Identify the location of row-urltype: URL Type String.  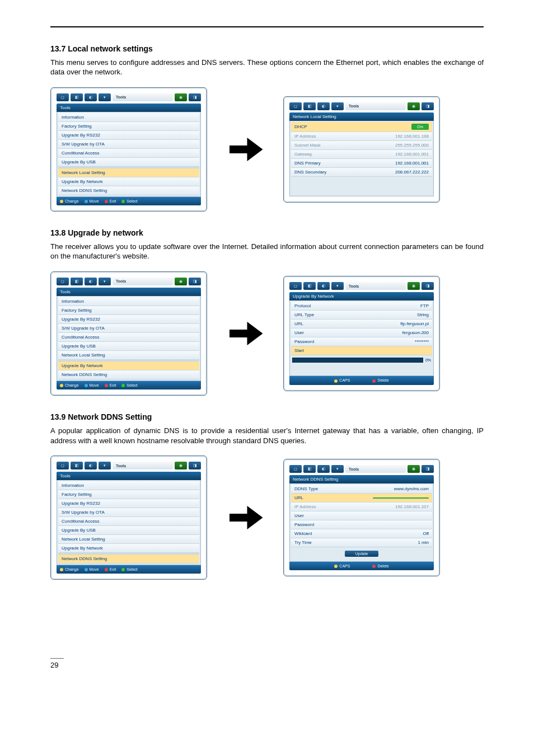
(362, 315).